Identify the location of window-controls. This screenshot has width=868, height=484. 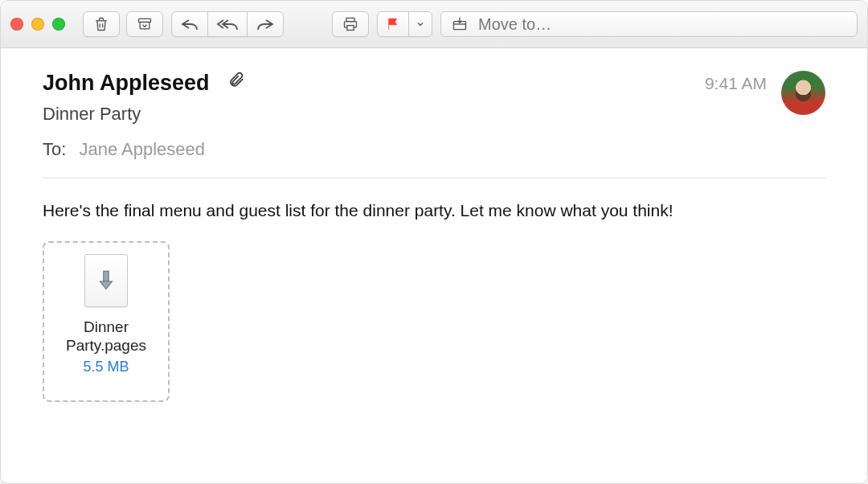
(38, 24).